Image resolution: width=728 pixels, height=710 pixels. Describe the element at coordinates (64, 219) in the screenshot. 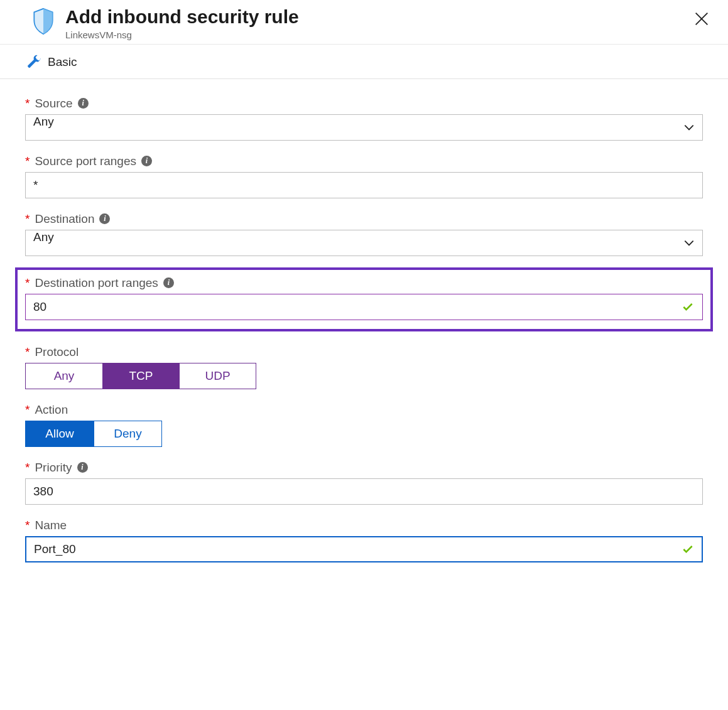

I see `label-destination: Destination` at that location.